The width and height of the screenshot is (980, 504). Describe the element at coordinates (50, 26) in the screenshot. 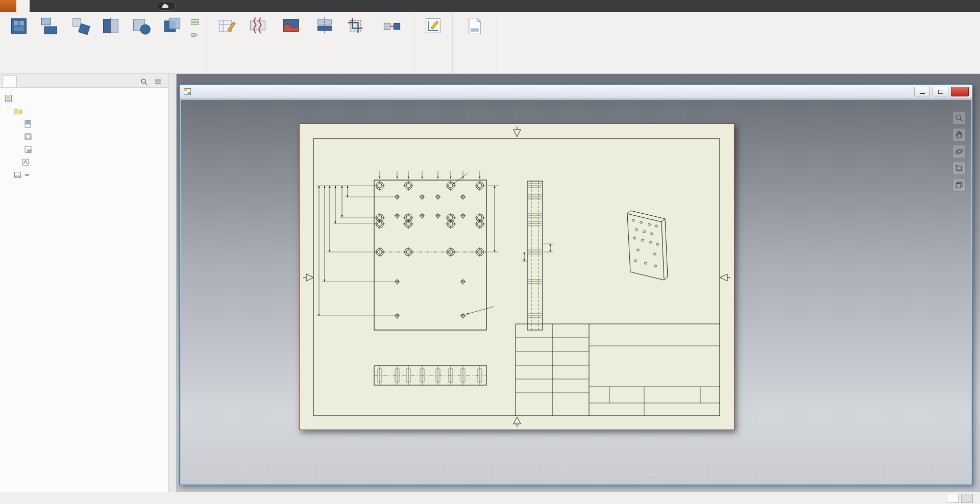

I see `projected-button` at that location.